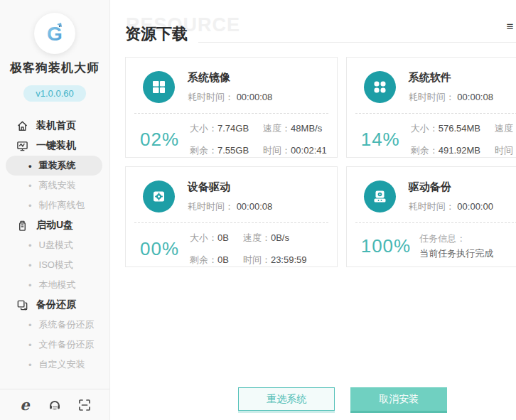 This screenshot has height=420, width=516. Describe the element at coordinates (451, 78) in the screenshot. I see `card-title: 系统软件` at that location.